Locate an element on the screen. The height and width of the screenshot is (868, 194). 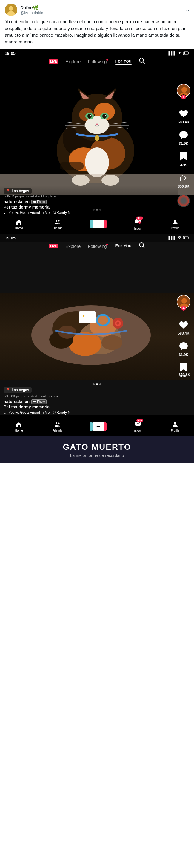
bookmarks-group-2: 43K is located at coordinates (184, 370).